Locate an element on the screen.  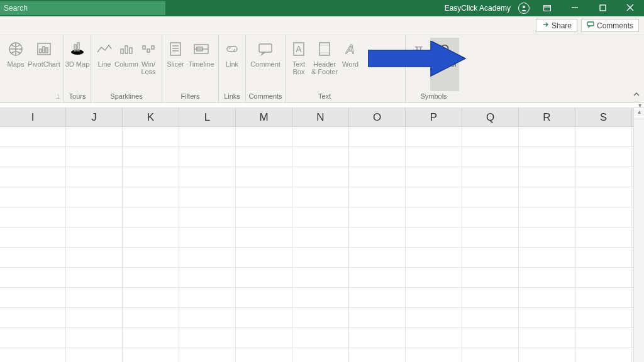
column-header: S is located at coordinates (604, 117).